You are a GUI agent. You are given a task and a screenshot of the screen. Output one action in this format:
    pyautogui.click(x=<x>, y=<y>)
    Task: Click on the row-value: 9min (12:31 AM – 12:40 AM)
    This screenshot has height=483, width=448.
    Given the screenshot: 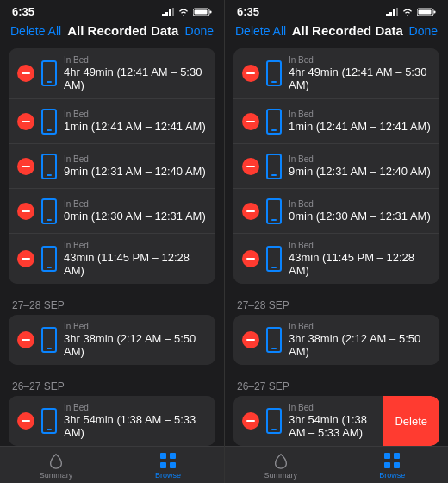 What is the action you would take?
    pyautogui.click(x=135, y=171)
    